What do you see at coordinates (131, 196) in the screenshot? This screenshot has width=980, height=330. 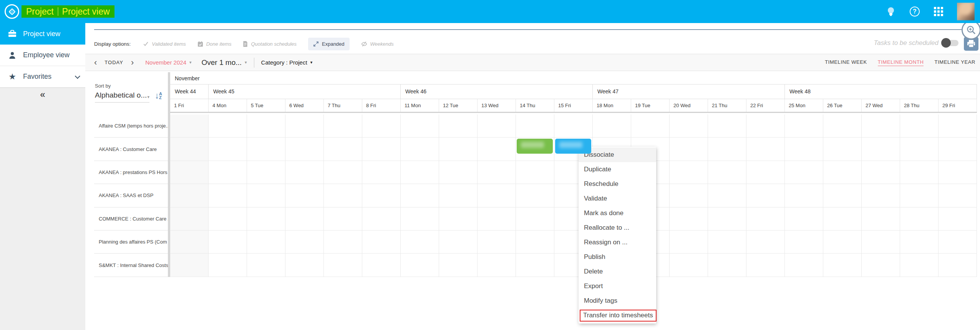 I see `project-row-label: AKANEA : SAAS et DSP` at bounding box center [131, 196].